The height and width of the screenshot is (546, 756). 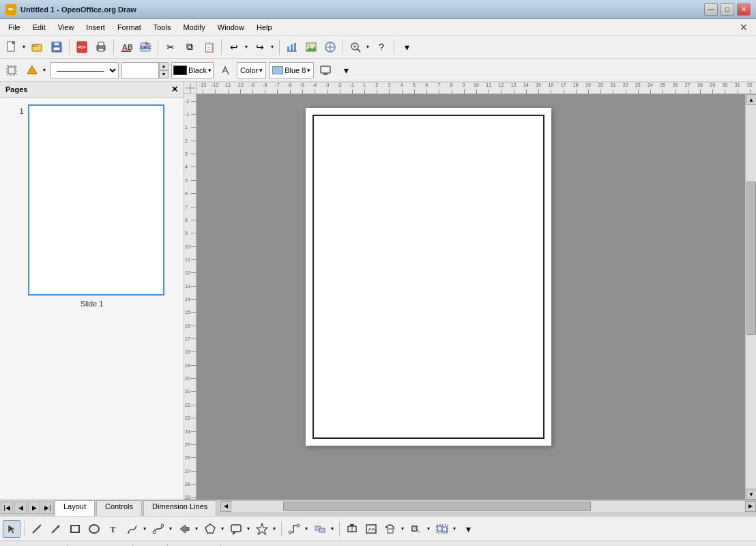 I want to click on tab-next-button: ▶, so click(x=34, y=508).